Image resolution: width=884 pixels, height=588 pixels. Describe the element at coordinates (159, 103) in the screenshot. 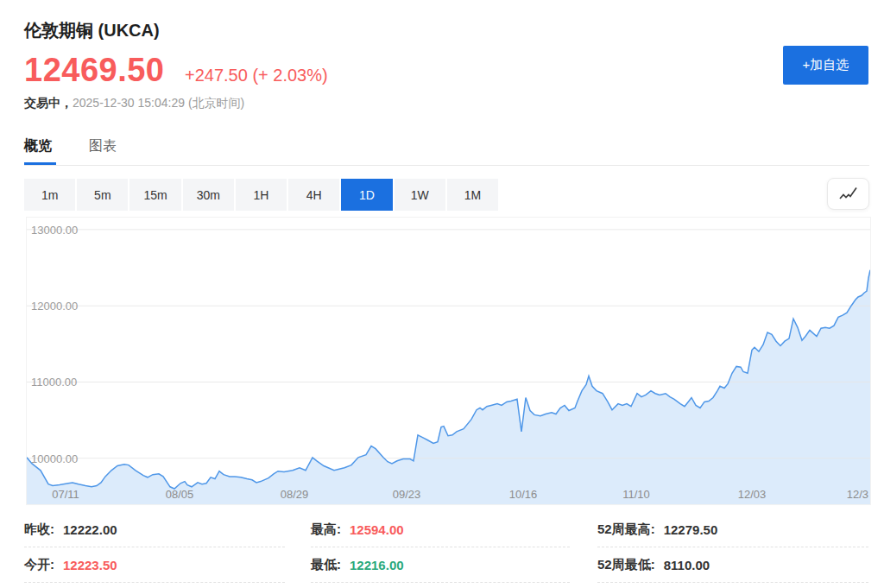

I see `quote-timestamp: 2025-12-30 15:04:29 (北京时间)` at that location.